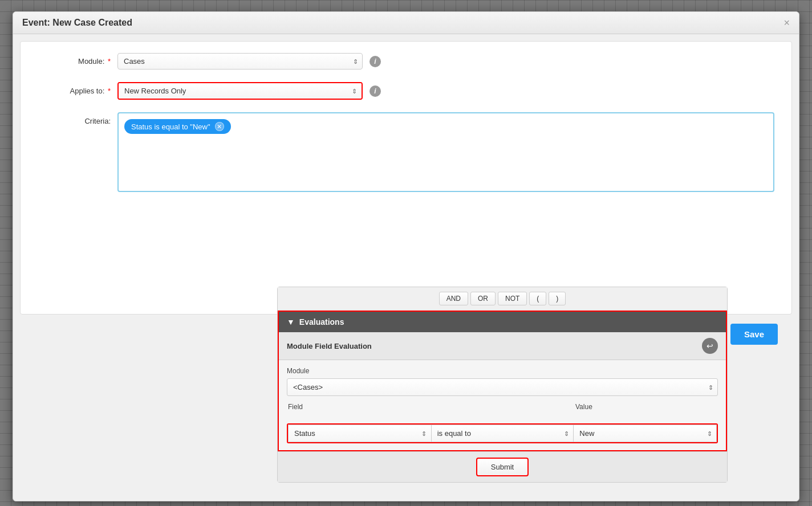  What do you see at coordinates (240, 62) in the screenshot?
I see `module-select: Cases` at bounding box center [240, 62].